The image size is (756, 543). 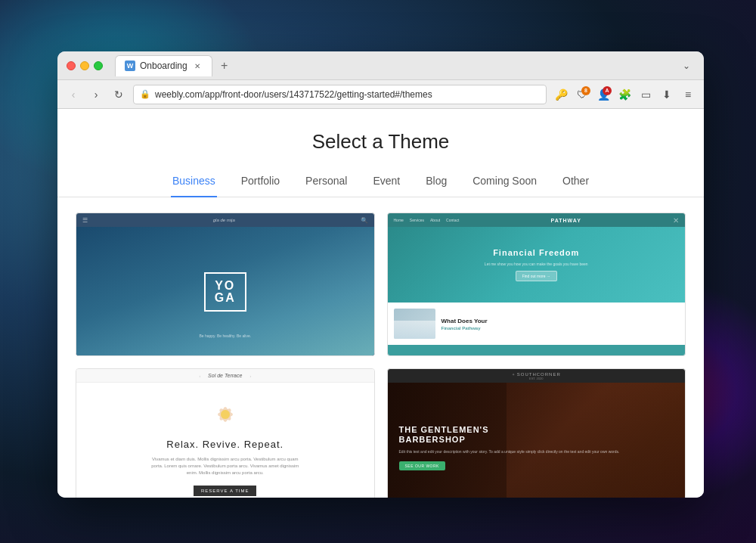 What do you see at coordinates (130, 66) in the screenshot?
I see `tab-favicon: W` at bounding box center [130, 66].